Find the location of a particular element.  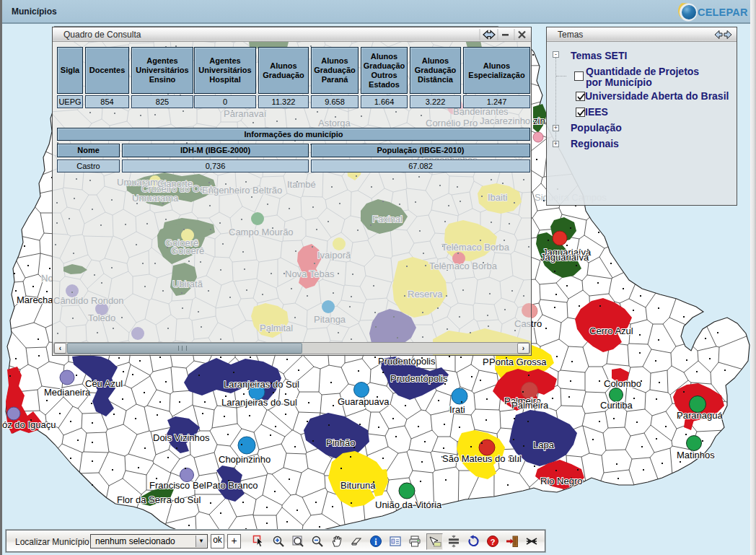

svg-text: Guarapuava is located at coordinates (364, 401).